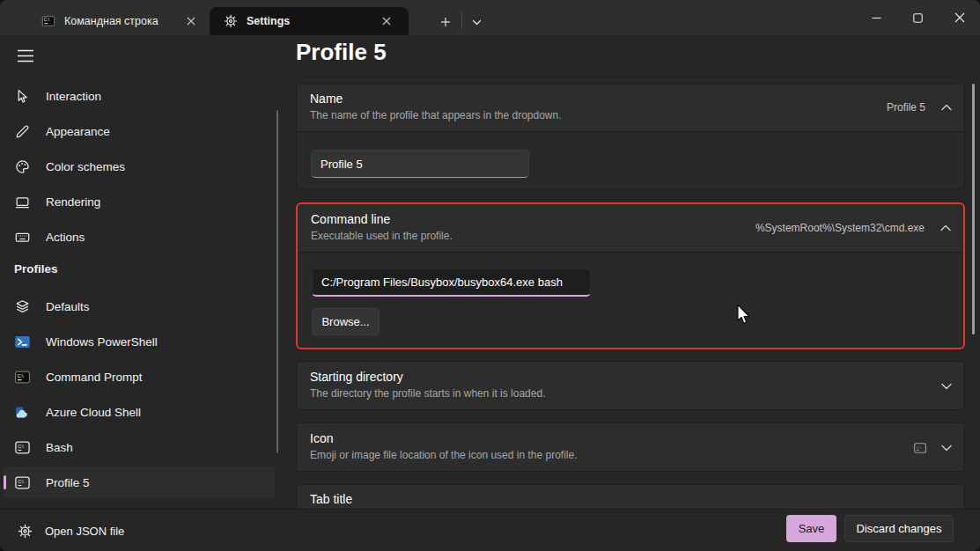 The width and height of the screenshot is (980, 551). What do you see at coordinates (917, 18) in the screenshot?
I see `maximize-button` at bounding box center [917, 18].